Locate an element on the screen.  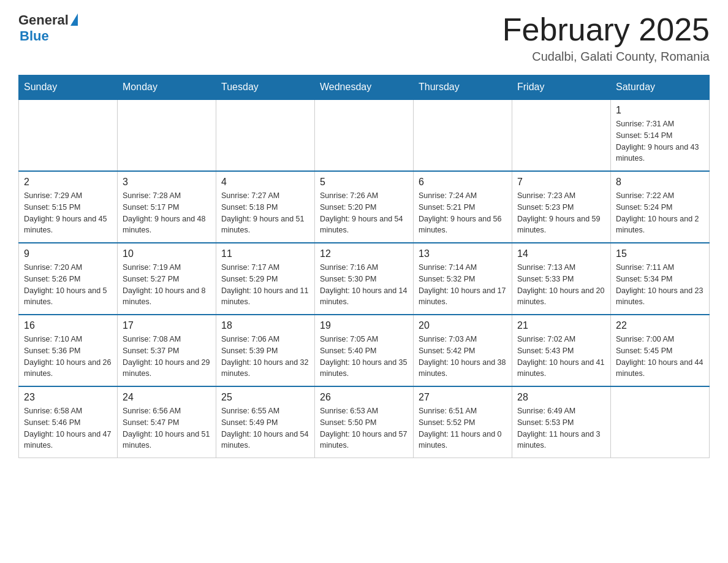
day-info: Sunrise: 7:06 AMSunset: 5:39 PMDaylight:… is located at coordinates (265, 357).